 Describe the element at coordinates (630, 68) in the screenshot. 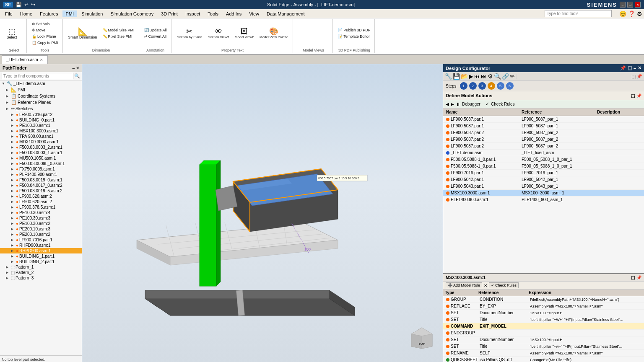

I see `dc-undock-icon: ⬚` at that location.